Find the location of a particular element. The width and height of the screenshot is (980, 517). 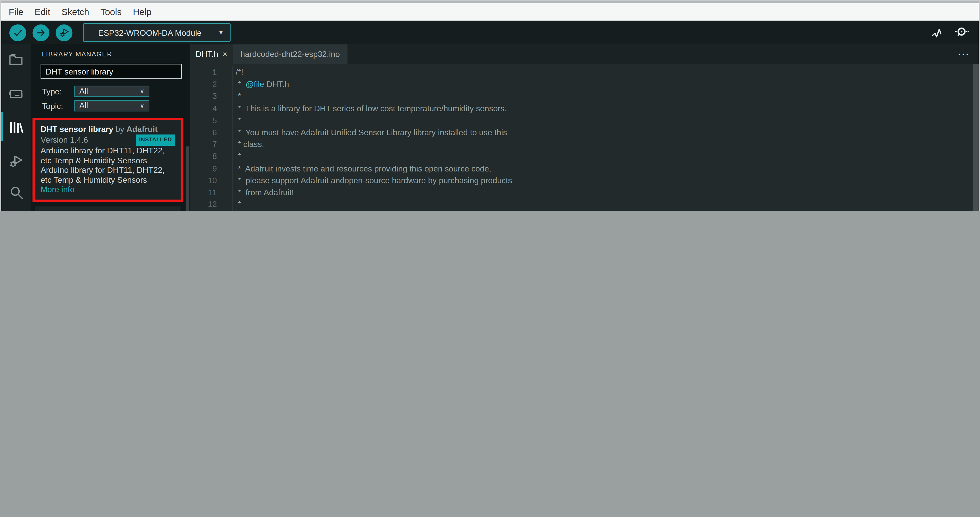

sidebar-scrollbar is located at coordinates (188, 179).